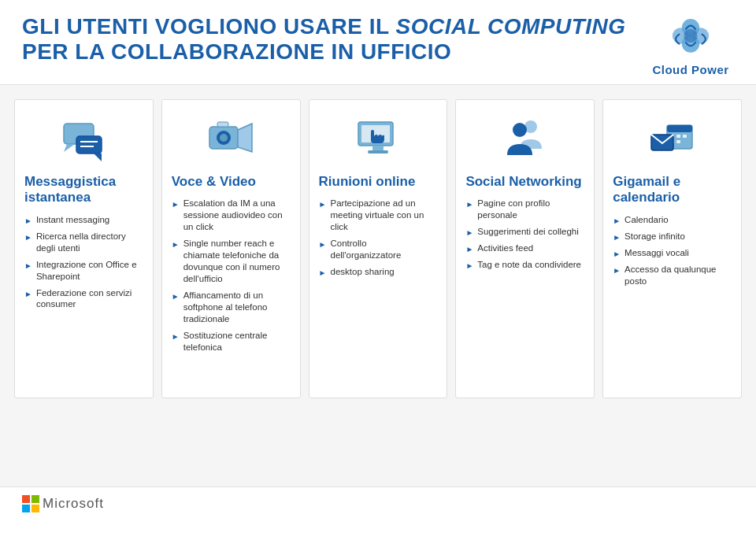 This screenshot has height=540, width=756. Describe the element at coordinates (673, 249) in the screenshot. I see `card-gigamail: Gigamail e calendario ►Calendario ►Stora…` at that location.